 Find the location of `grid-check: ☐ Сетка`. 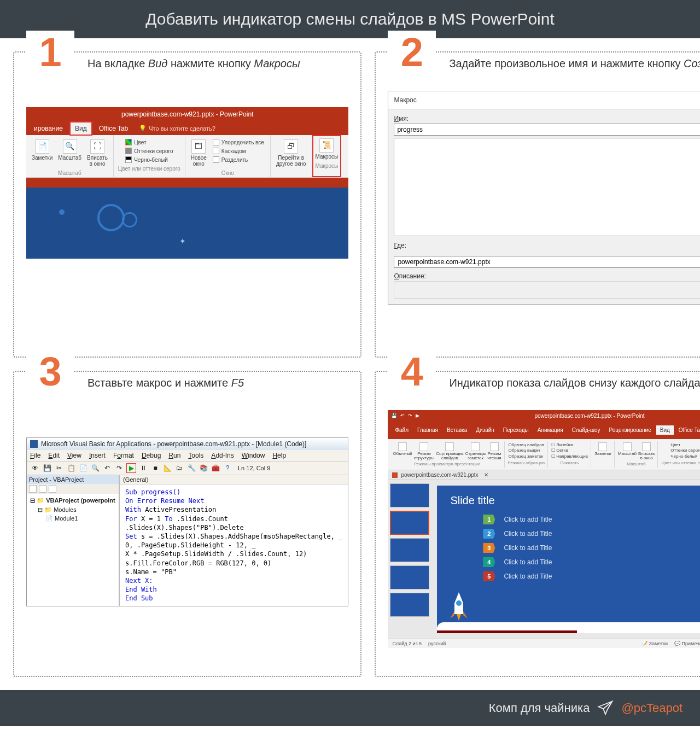

grid-check: ☐ Сетка is located at coordinates (570, 451).